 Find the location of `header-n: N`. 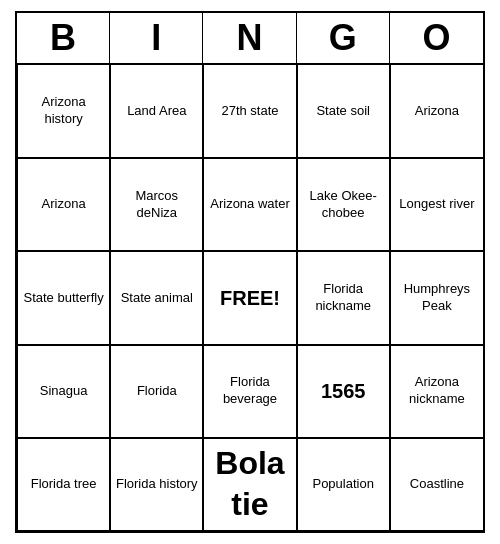

header-n: N is located at coordinates (250, 38).